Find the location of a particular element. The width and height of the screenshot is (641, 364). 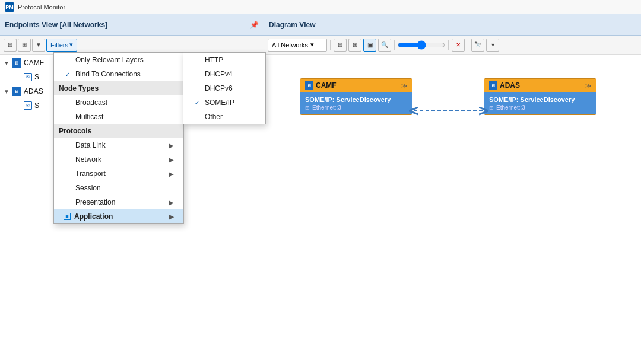

data-link-check is located at coordinates (68, 145).